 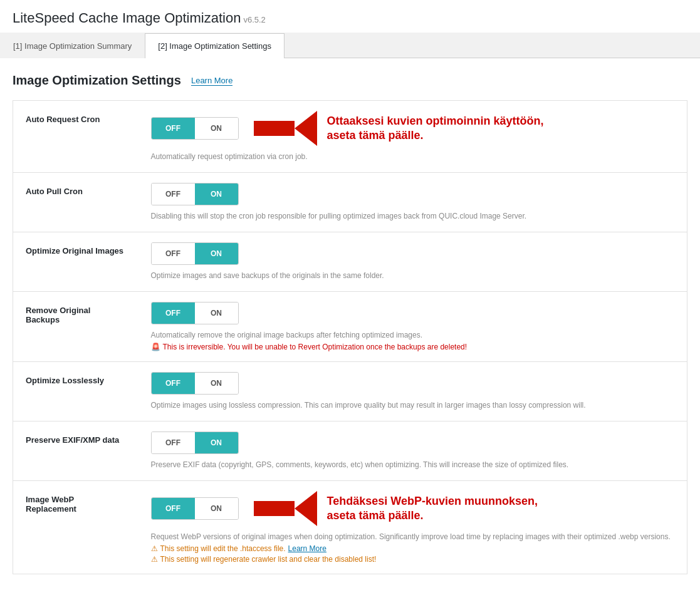 What do you see at coordinates (76, 392) in the screenshot?
I see `setting-label-optimize-losslessly: Optimize Losslessly` at bounding box center [76, 392].